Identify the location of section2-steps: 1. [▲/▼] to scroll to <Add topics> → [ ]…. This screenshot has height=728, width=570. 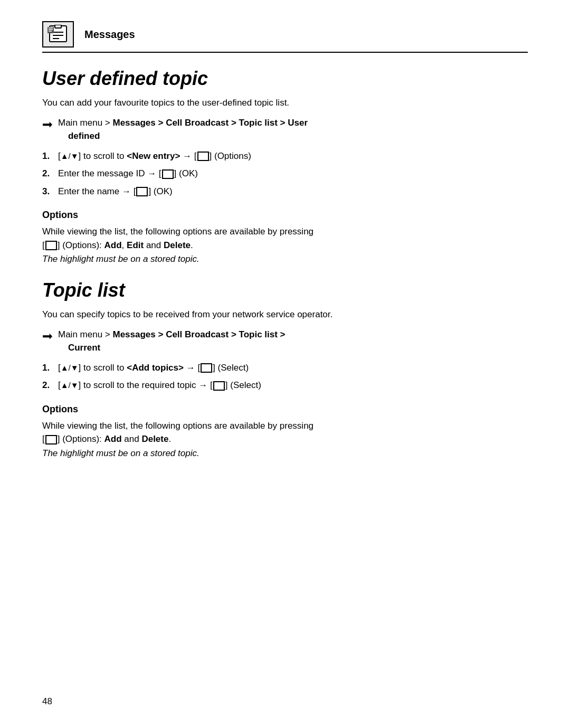
(285, 377).